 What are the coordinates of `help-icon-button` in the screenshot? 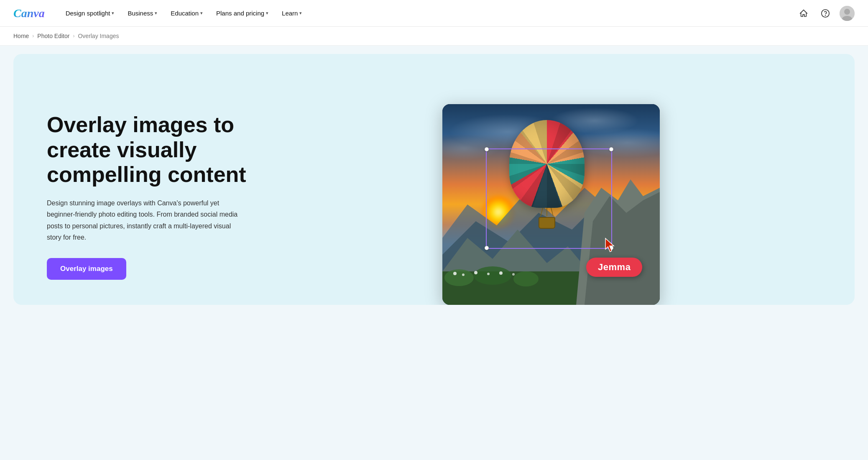 It's located at (825, 13).